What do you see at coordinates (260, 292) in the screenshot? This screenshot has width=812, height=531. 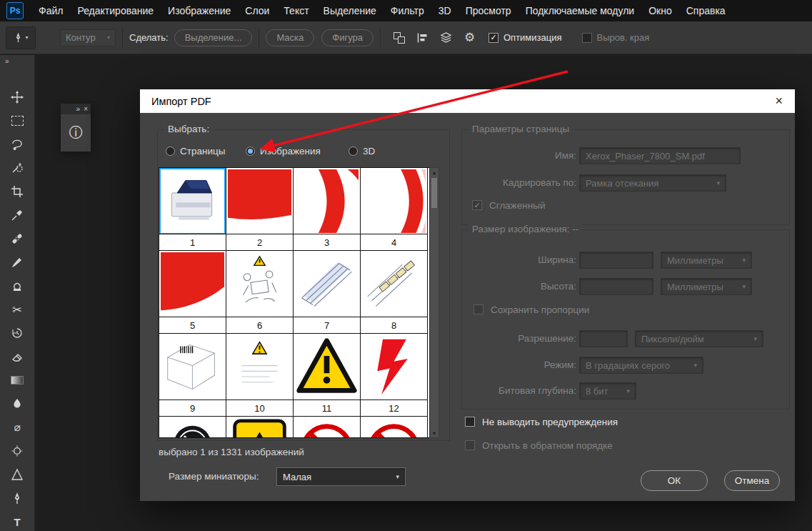 I see `pdf-thumbnail-6: 6` at bounding box center [260, 292].